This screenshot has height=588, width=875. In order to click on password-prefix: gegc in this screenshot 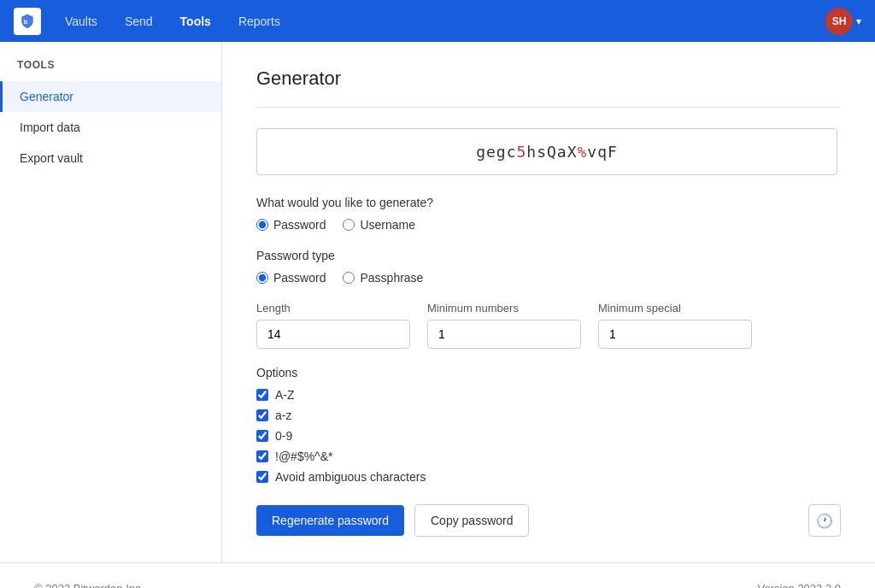, I will do `click(496, 152)`.